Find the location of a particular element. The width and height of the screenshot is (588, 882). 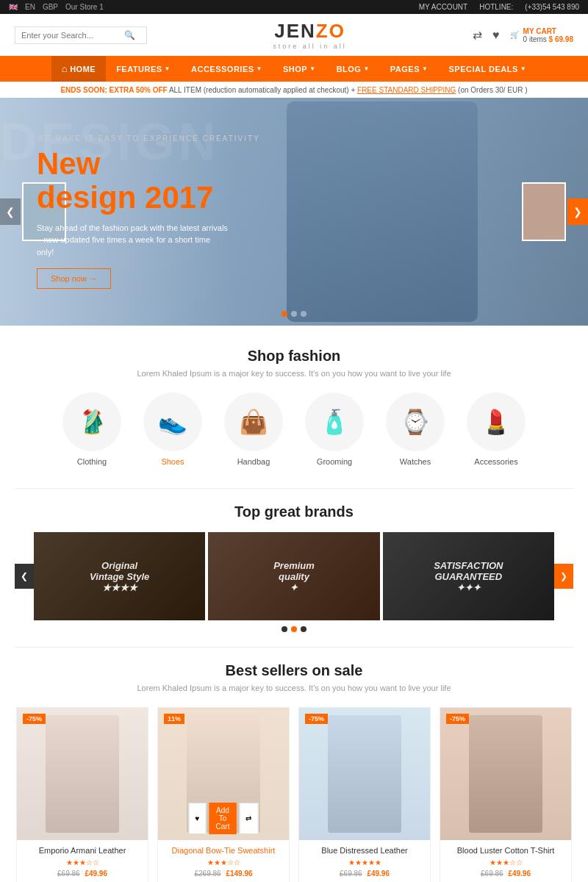

product-stars-4: ★★★☆☆ is located at coordinates (506, 863).